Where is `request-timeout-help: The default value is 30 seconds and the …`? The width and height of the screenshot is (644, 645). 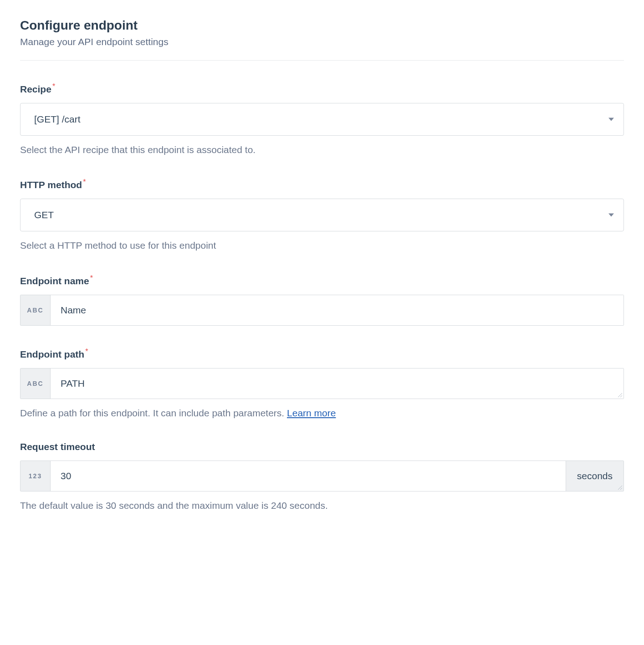
request-timeout-help: The default value is 30 seconds and the … is located at coordinates (322, 506).